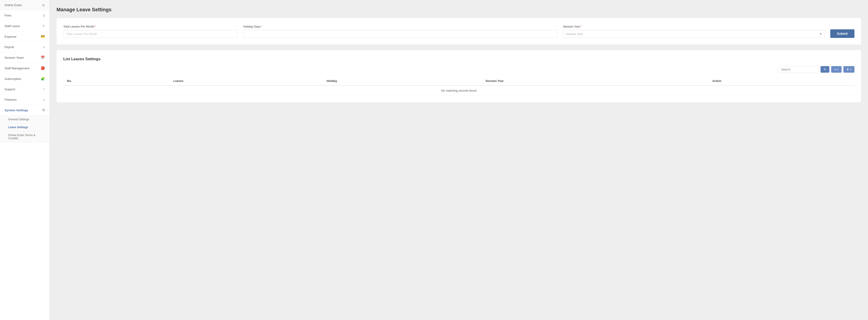 The image size is (868, 320). What do you see at coordinates (43, 5) in the screenshot?
I see `monitor-icon: 🖥` at bounding box center [43, 5].